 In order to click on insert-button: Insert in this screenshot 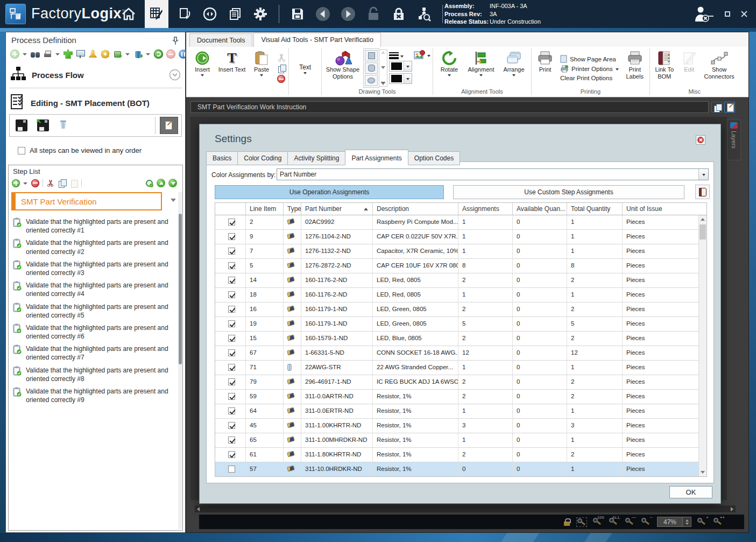, I will do `click(202, 68)`.